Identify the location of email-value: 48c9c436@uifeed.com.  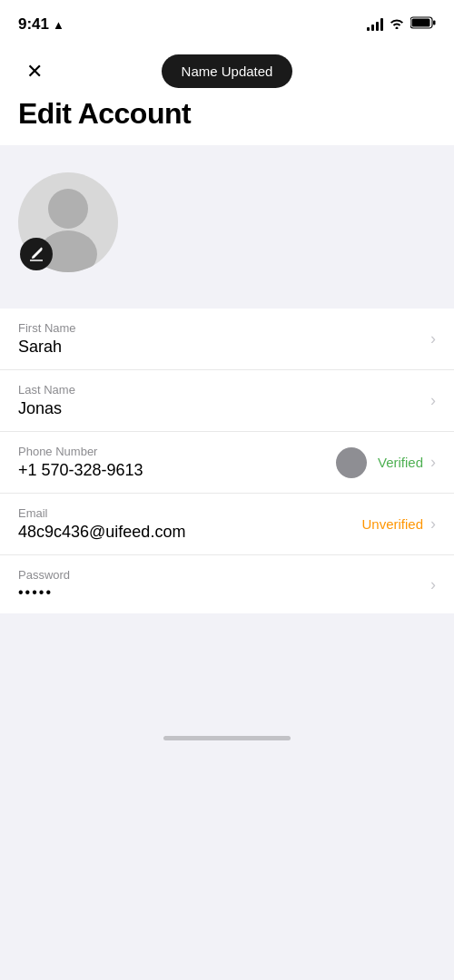
(190, 532).